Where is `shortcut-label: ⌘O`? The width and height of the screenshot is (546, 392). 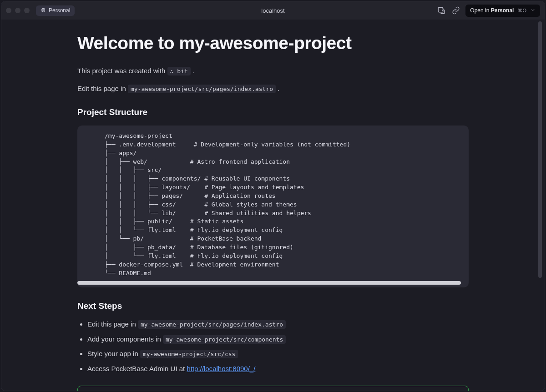
shortcut-label: ⌘O is located at coordinates (522, 11).